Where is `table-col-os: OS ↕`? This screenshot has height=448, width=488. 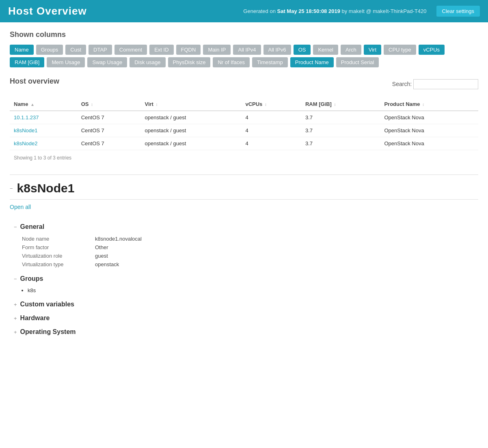 table-col-os: OS ↕ is located at coordinates (109, 104).